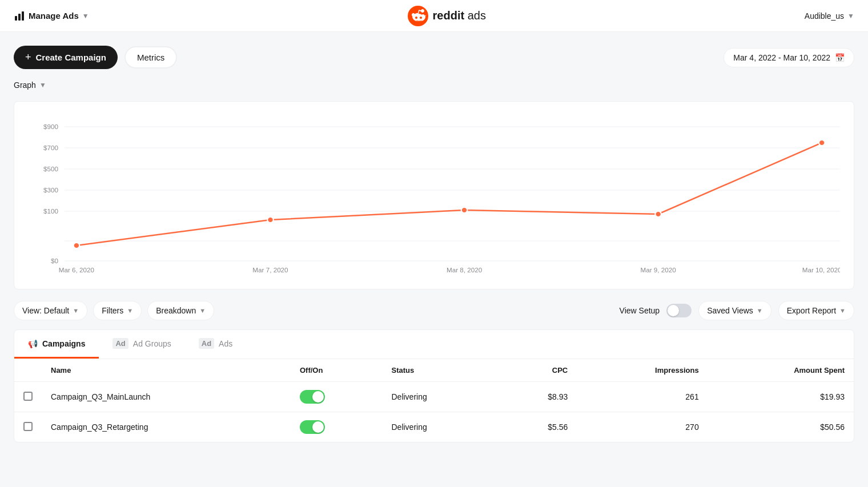 The width and height of the screenshot is (868, 487). Describe the element at coordinates (673, 311) in the screenshot. I see `view-setup-toggle-thumb` at that location.